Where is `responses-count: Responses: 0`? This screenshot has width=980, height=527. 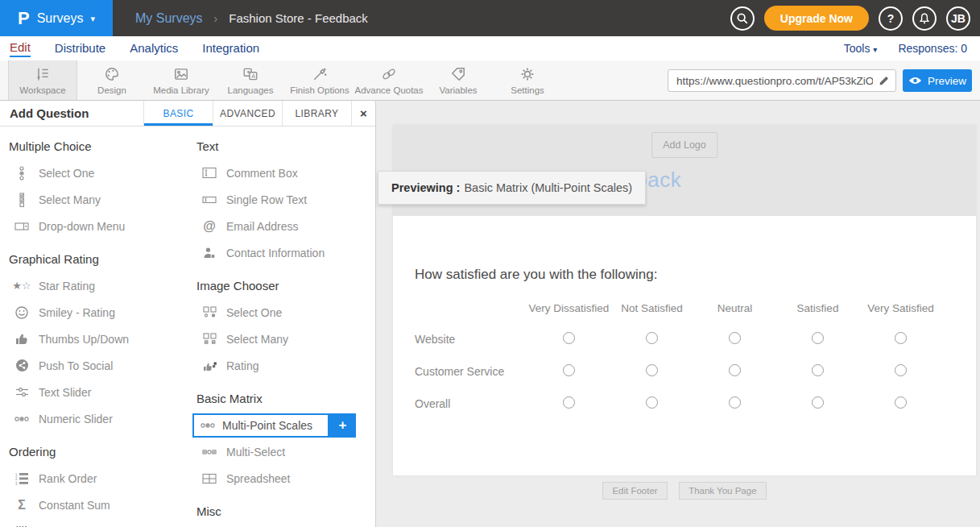 responses-count: Responses: 0 is located at coordinates (932, 48).